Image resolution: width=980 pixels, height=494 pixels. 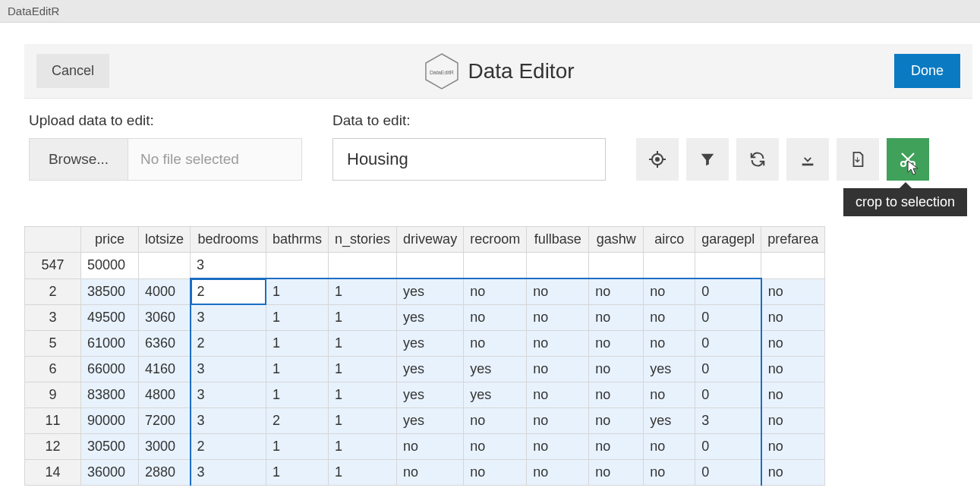 I want to click on col-header-prefarea: prefarea, so click(x=793, y=240).